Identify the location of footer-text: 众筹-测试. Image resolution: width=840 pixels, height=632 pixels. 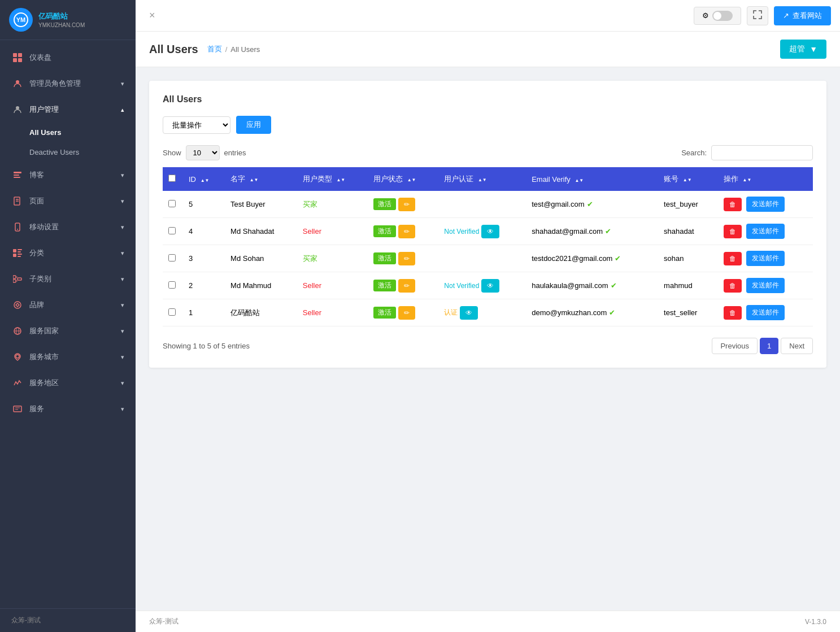
(26, 620).